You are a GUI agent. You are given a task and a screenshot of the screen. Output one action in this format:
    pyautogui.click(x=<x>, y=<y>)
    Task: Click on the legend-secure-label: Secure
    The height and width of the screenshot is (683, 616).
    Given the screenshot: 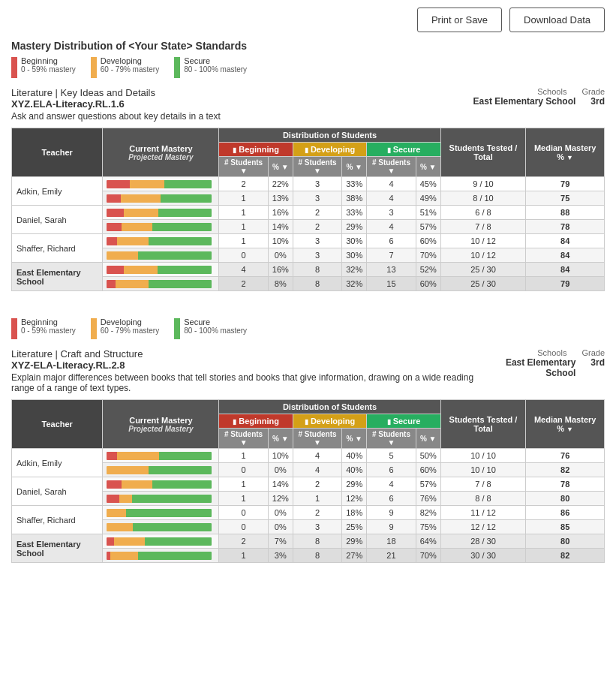 What is the action you would take?
    pyautogui.click(x=215, y=61)
    